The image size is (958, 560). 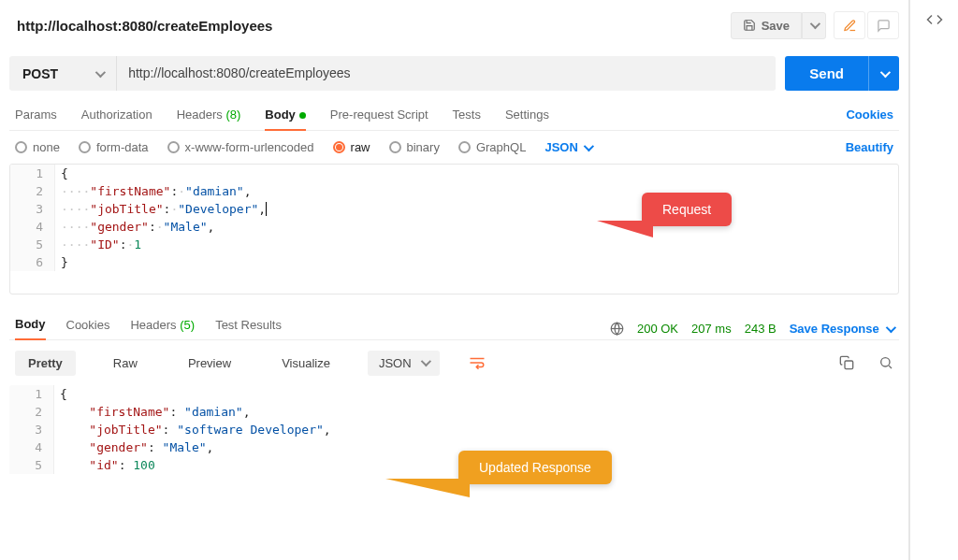 I want to click on json-key: "jobTitle", so click(x=126, y=209).